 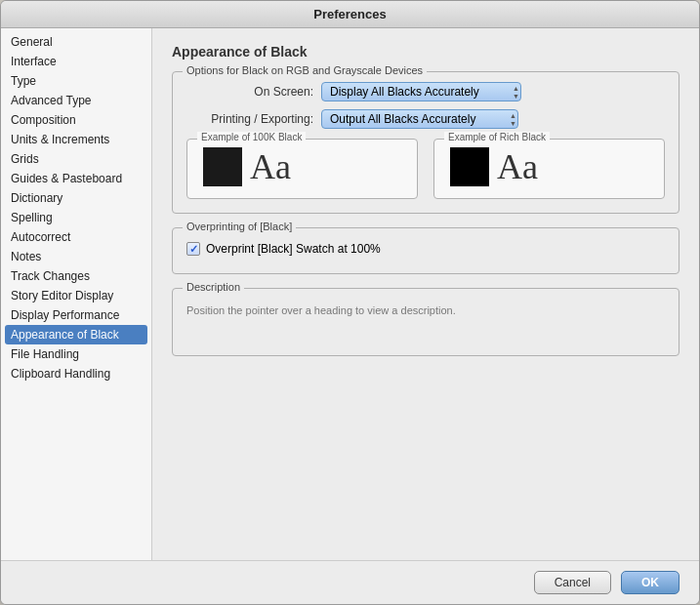 What do you see at coordinates (426, 249) in the screenshot?
I see `overprint-row: Overprint [Black] Swatch at 100%` at bounding box center [426, 249].